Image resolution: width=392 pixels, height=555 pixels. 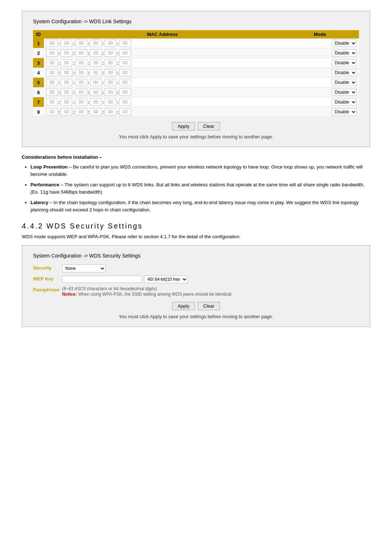 I want to click on row-id-7: 7, so click(x=38, y=102).